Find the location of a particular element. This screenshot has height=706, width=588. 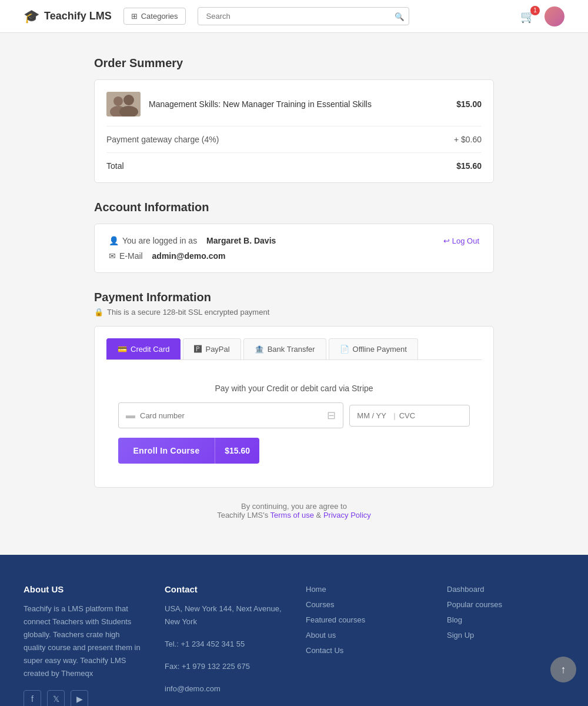

bank-icon: 🏦 is located at coordinates (259, 349).